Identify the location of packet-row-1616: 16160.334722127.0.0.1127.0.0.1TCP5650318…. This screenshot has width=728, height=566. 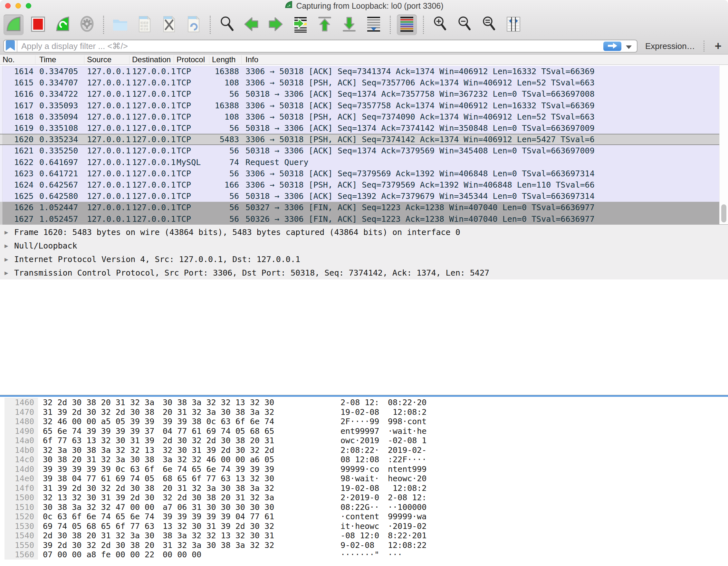
(360, 94).